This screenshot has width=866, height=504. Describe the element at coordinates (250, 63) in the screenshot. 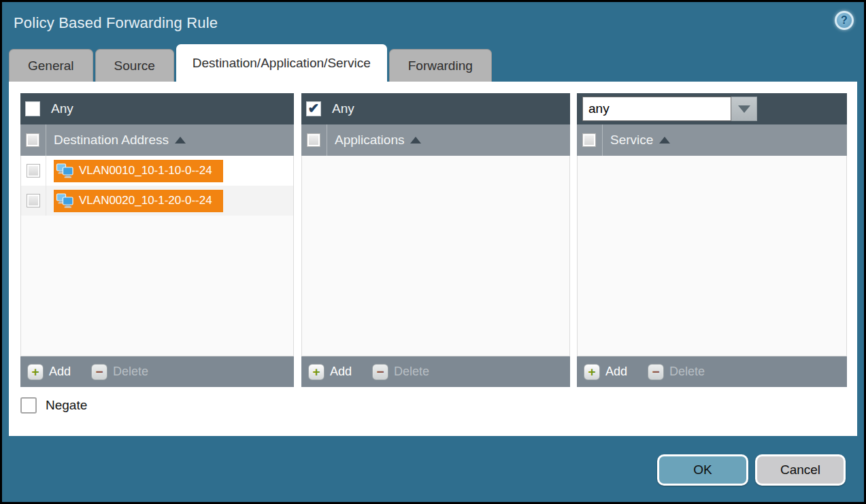

I see `tab-bar: General Source Destination/Application/S…` at that location.